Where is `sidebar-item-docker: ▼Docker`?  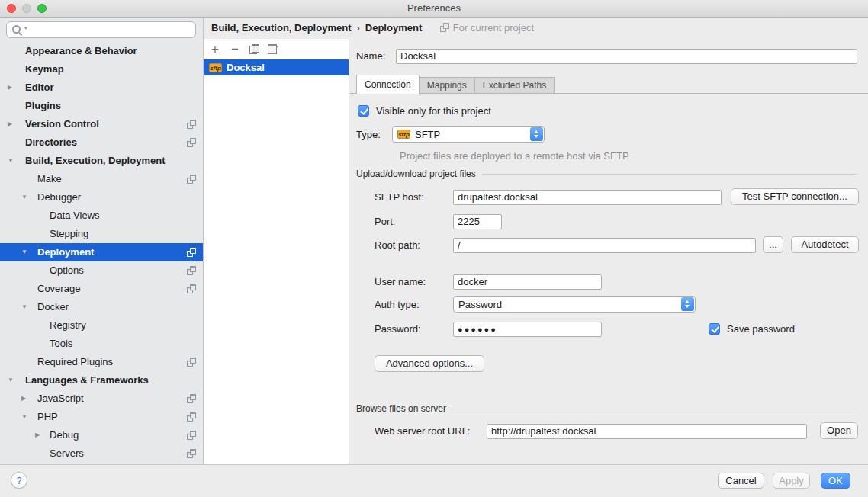 sidebar-item-docker: ▼Docker is located at coordinates (101, 307).